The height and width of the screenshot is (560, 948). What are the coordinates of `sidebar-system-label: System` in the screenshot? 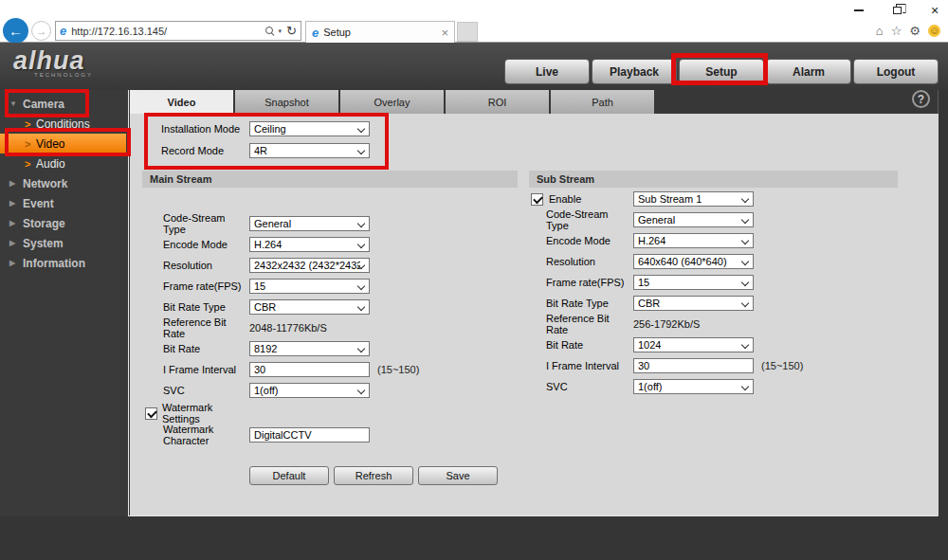 It's located at (44, 244).